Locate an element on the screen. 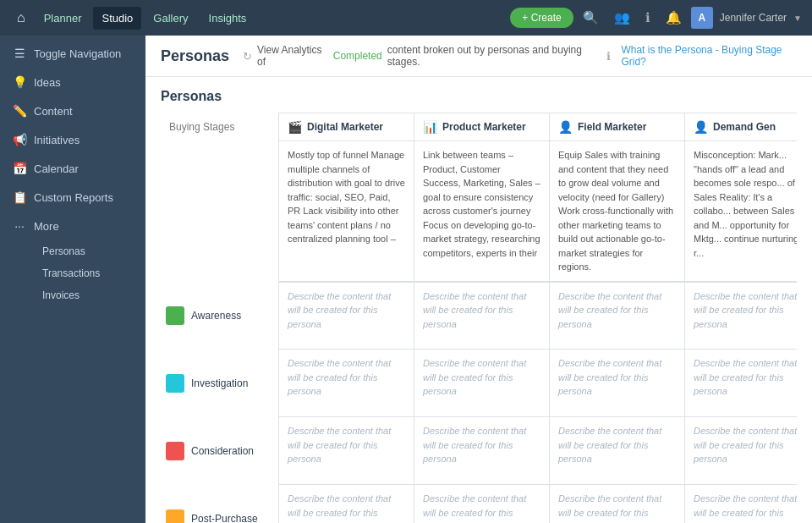  placeholder-text-2-1: Describe the content that will be create… is located at coordinates (475, 445).